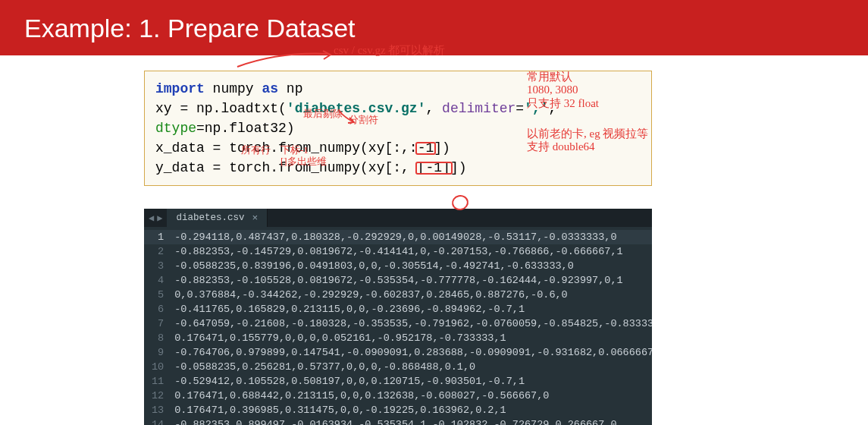 The image size is (868, 425). Describe the element at coordinates (413, 352) in the screenshot. I see `code-line: -0.764706,0.979899,0.147541,-0.0909091,0…` at that location.